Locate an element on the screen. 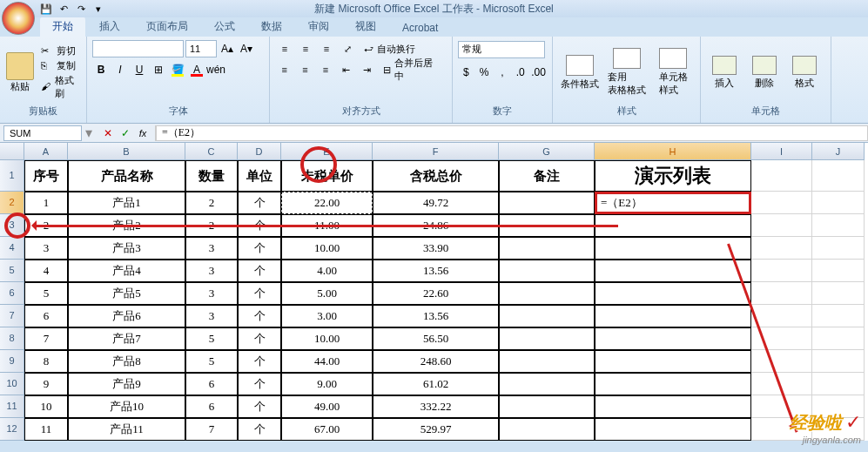 The width and height of the screenshot is (868, 452). underline-button: U is located at coordinates (139, 70).